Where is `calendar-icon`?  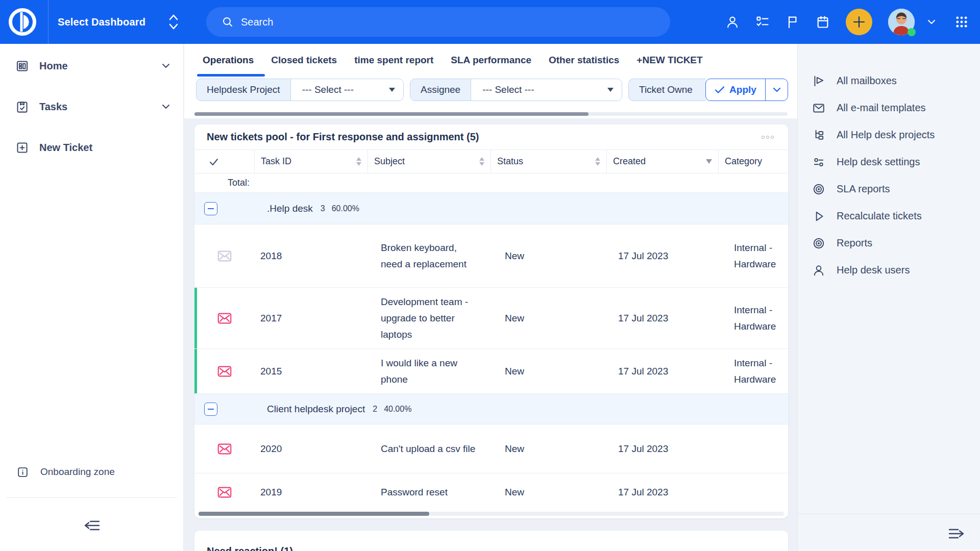 calendar-icon is located at coordinates (823, 22).